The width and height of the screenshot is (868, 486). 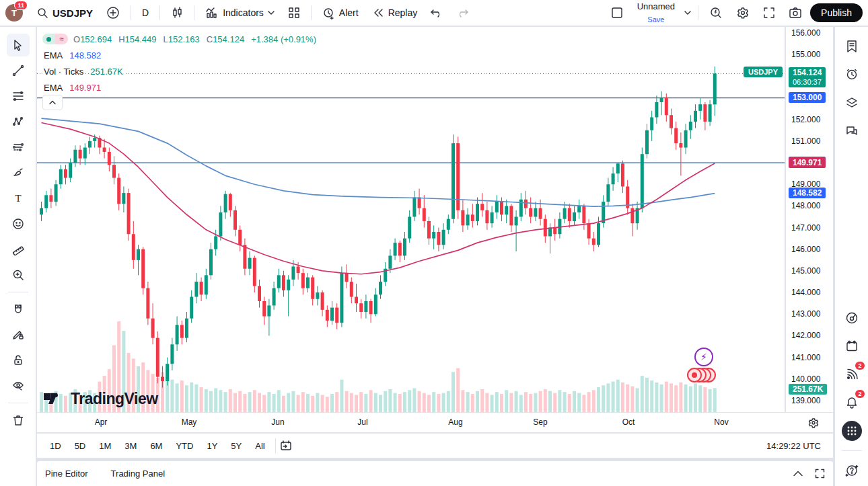 I want to click on range-1m-button: 1M, so click(x=105, y=446).